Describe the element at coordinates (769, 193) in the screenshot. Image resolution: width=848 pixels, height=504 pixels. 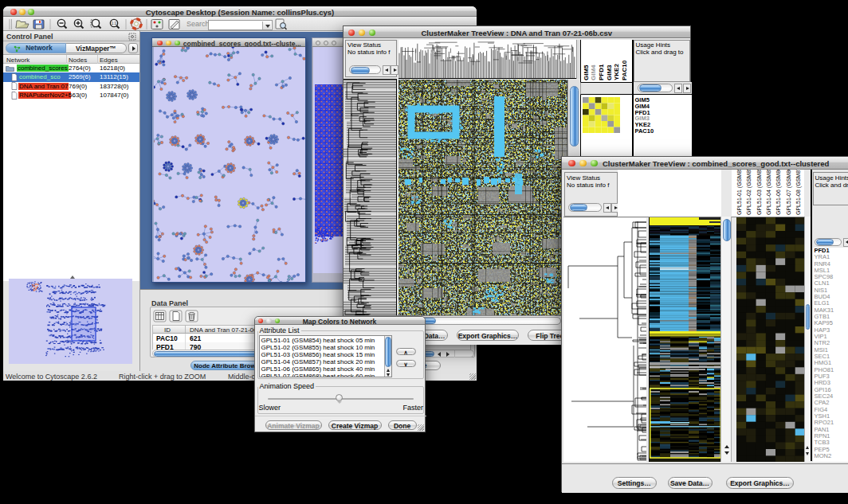
I see `svg-text: GPL51-04 (GSM857)` at that location.